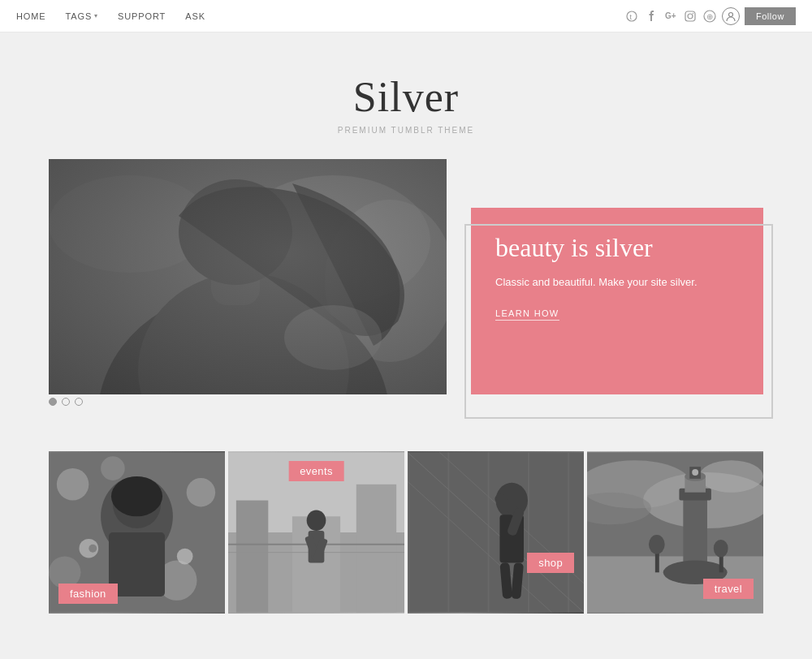 The width and height of the screenshot is (812, 659). I want to click on travel-label: travel, so click(728, 589).